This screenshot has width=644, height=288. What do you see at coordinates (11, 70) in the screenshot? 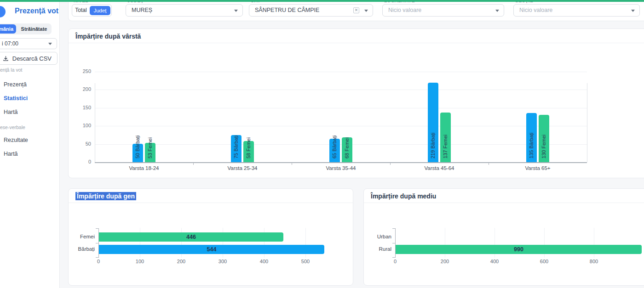
I see `section-label-prezenta-la-vot: ență la vot` at bounding box center [11, 70].